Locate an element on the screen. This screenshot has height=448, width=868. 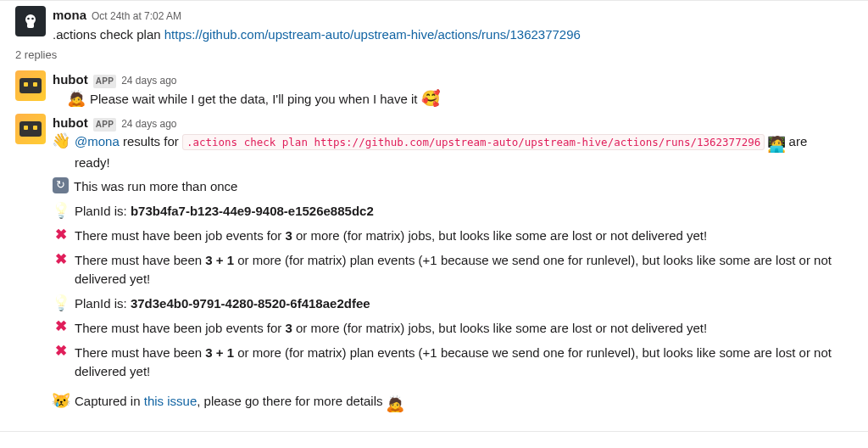
message-text: .actions check plan https://github.com/u… is located at coordinates (453, 35).